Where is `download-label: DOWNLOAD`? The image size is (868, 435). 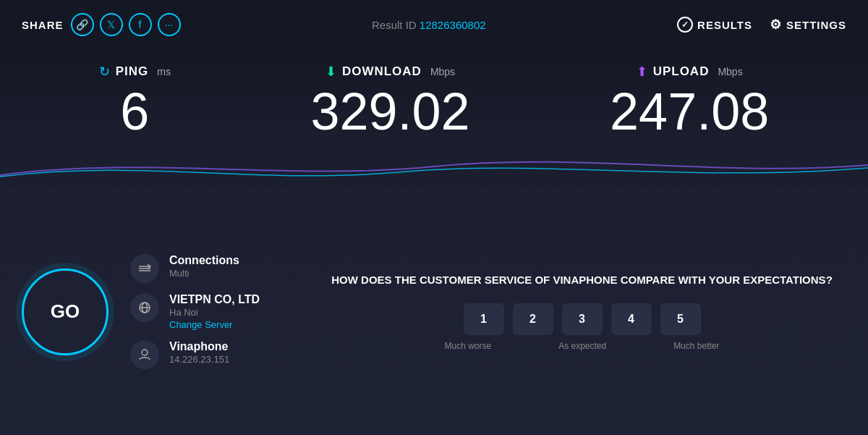
download-label: DOWNLOAD is located at coordinates (382, 72).